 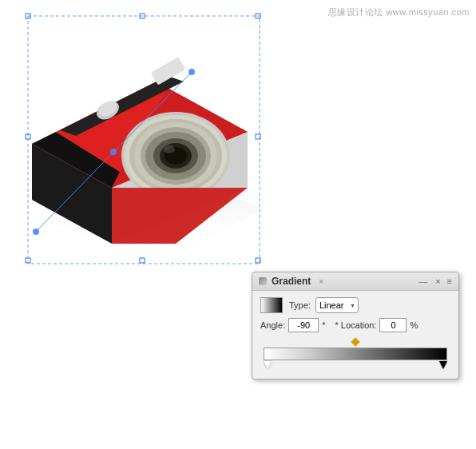 I want to click on panel-controls: — × ≡, so click(x=434, y=281).